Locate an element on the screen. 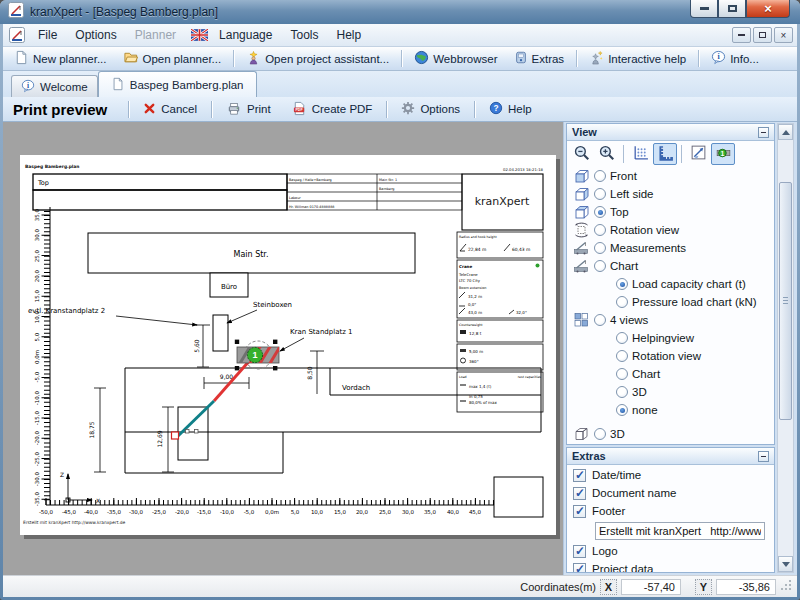 This screenshot has width=800, height=600. view-option-left-side: Left side is located at coordinates (670, 194).